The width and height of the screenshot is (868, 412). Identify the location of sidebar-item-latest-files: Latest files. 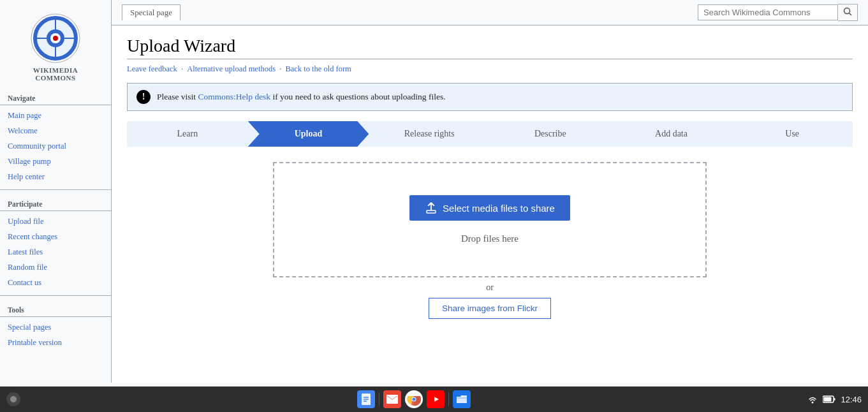
(55, 252).